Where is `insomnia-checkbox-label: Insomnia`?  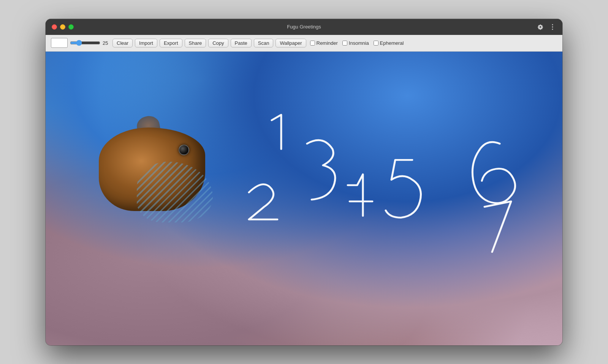
insomnia-checkbox-label: Insomnia is located at coordinates (356, 43).